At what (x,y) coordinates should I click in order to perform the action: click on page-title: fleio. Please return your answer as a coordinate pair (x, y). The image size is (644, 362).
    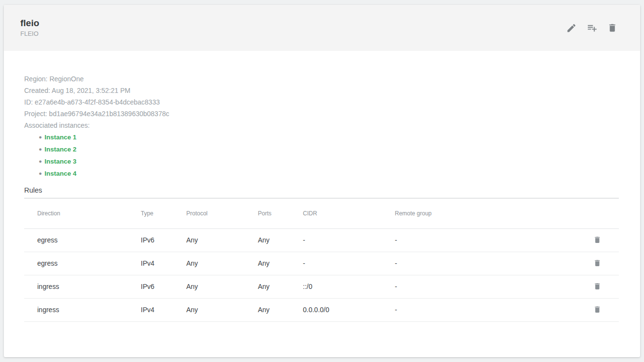
    Looking at the image, I should click on (30, 23).